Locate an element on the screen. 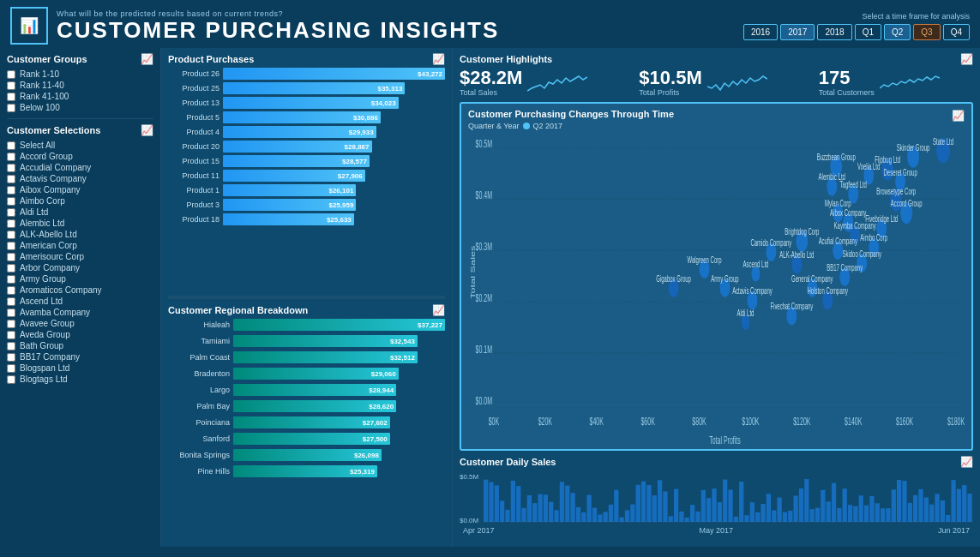 The image size is (980, 557). product-bar-row: Product 25 $35,313 is located at coordinates (307, 88).